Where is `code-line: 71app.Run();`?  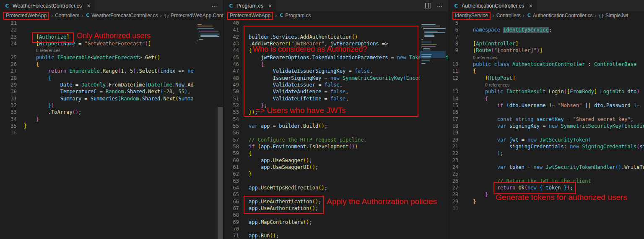 code-line: 71app.Run(); is located at coordinates (336, 236).